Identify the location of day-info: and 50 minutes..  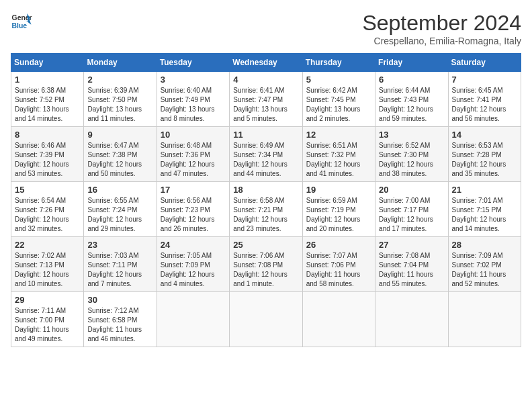
(120, 174).